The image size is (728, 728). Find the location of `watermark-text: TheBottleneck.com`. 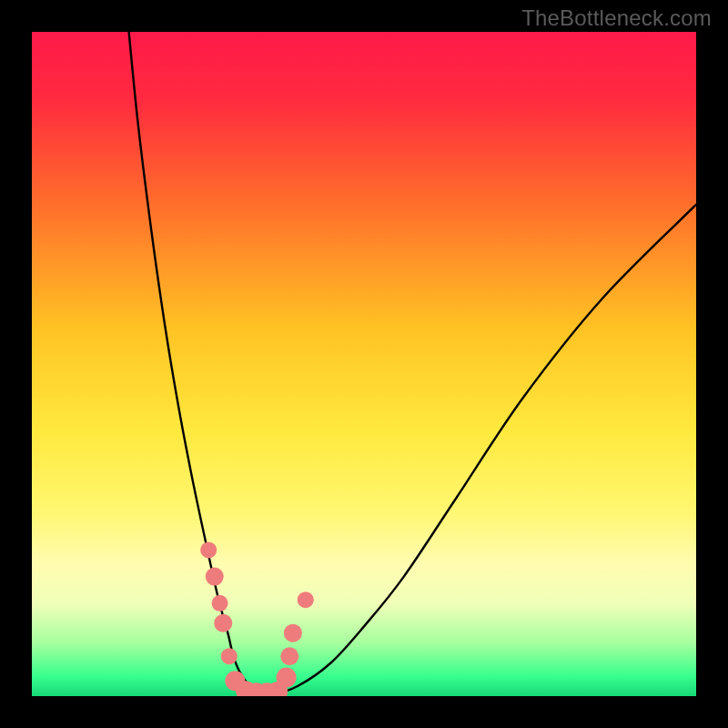

watermark-text: TheBottleneck.com is located at coordinates (617, 18).